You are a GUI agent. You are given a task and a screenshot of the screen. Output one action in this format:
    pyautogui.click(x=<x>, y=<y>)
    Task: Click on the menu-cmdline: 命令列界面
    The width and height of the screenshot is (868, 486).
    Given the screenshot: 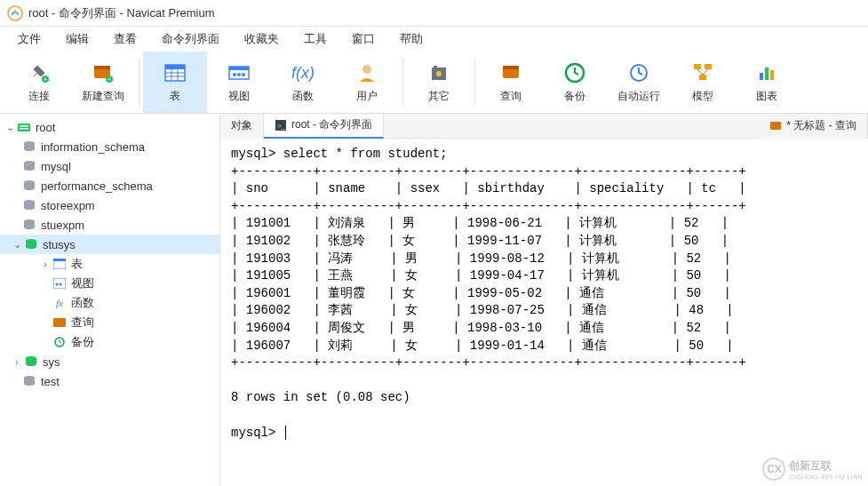 What is the action you would take?
    pyautogui.click(x=190, y=39)
    